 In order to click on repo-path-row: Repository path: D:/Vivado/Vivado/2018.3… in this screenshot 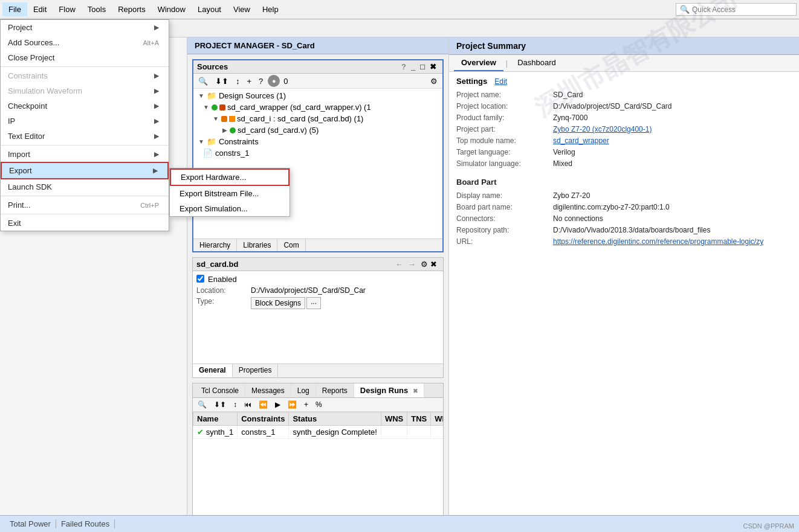, I will do `click(624, 230)`.